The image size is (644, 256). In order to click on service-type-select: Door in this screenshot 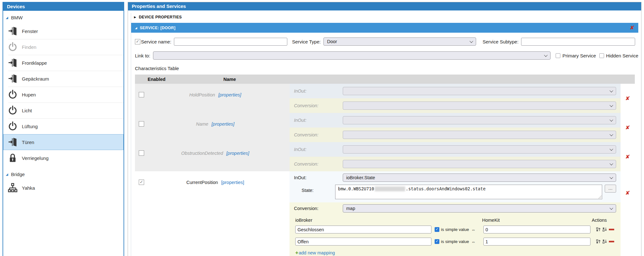, I will do `click(400, 42)`.